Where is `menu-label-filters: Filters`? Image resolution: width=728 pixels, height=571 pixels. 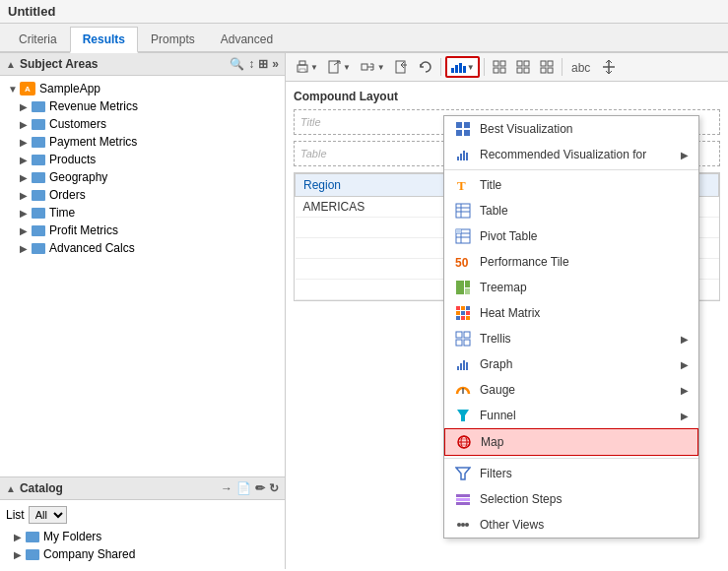 menu-label-filters: Filters is located at coordinates (496, 474).